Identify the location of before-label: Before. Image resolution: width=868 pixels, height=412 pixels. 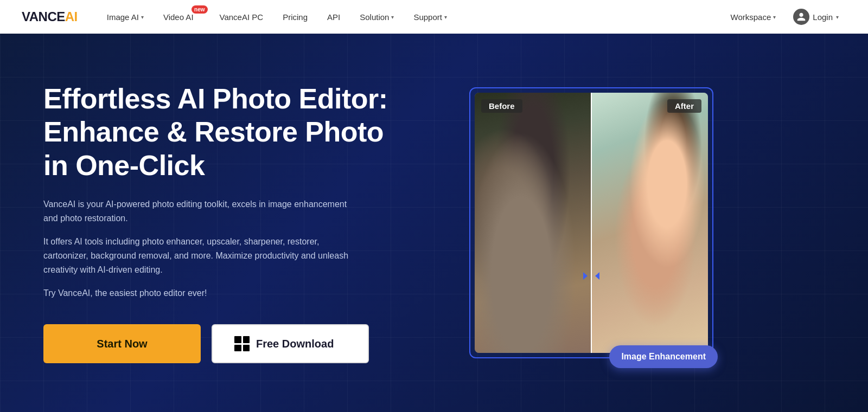
(502, 106).